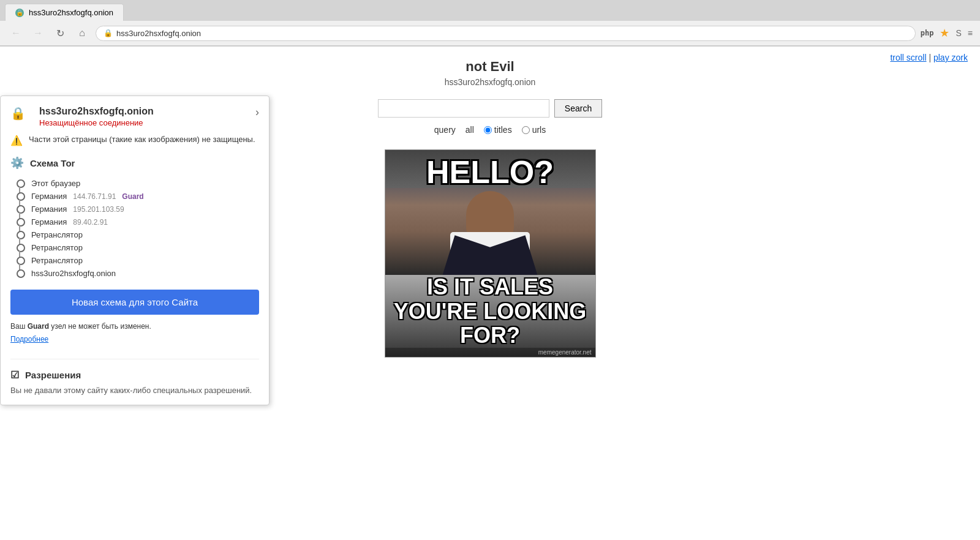  Describe the element at coordinates (17, 163) in the screenshot. I see `tor-icon: ⚙️` at that location.